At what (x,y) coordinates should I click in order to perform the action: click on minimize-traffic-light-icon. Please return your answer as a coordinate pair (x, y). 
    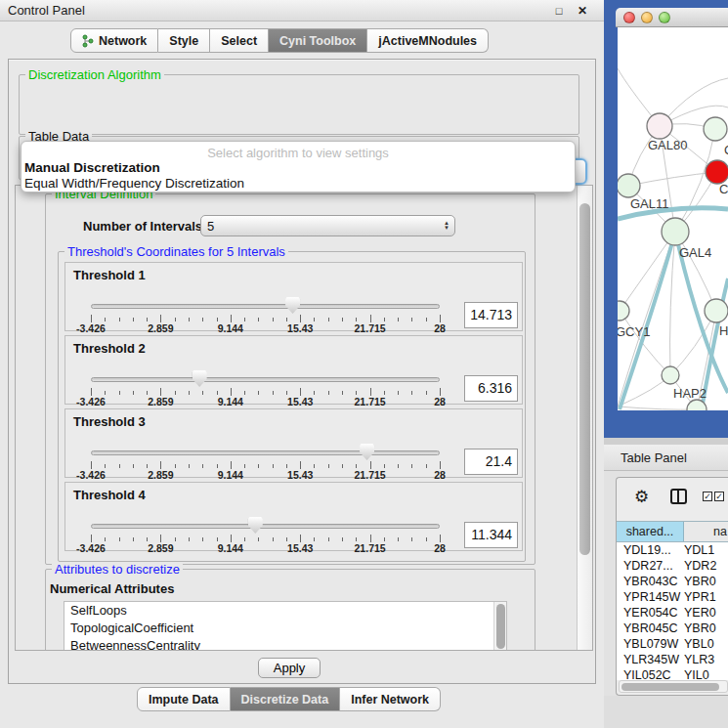
    Looking at the image, I should click on (647, 18).